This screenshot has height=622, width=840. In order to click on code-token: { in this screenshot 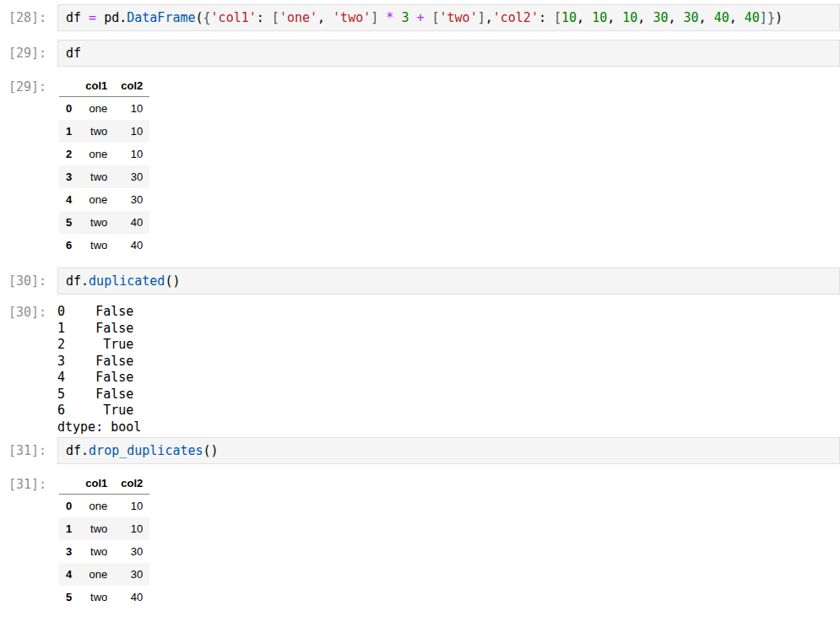, I will do `click(208, 18)`.